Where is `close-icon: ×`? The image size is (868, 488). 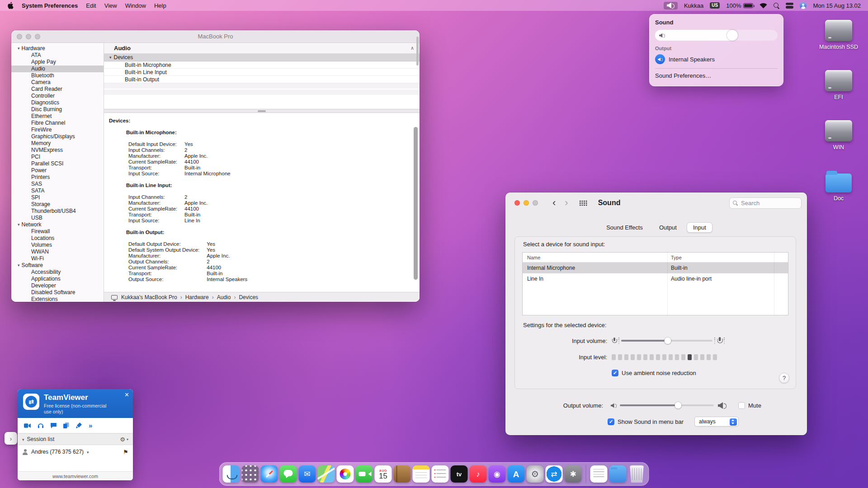 close-icon: × is located at coordinates (127, 395).